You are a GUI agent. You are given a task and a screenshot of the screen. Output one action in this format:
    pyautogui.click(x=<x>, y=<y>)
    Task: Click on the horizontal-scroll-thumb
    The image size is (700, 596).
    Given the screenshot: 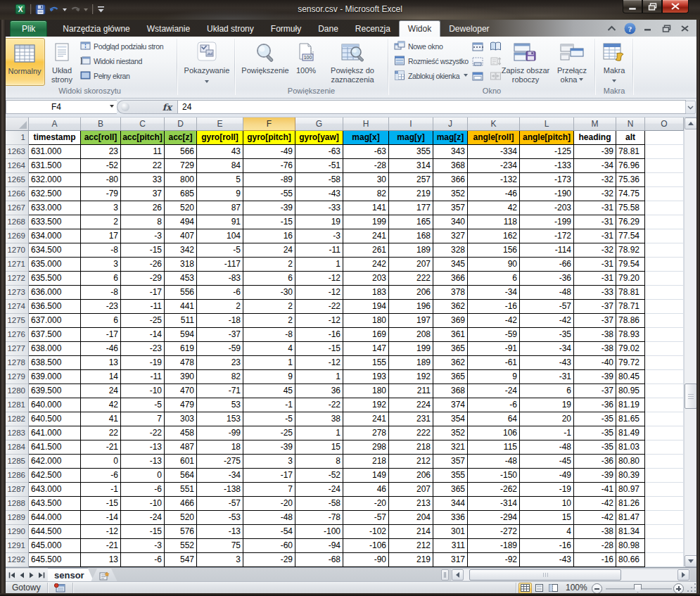 What is the action you would take?
    pyautogui.click(x=545, y=575)
    